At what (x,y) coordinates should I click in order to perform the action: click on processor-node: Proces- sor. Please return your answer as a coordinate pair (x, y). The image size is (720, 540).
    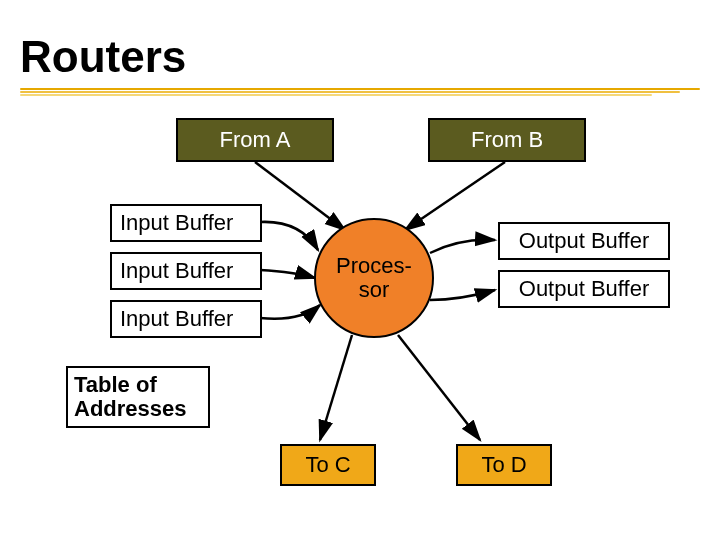
    Looking at the image, I should click on (374, 278).